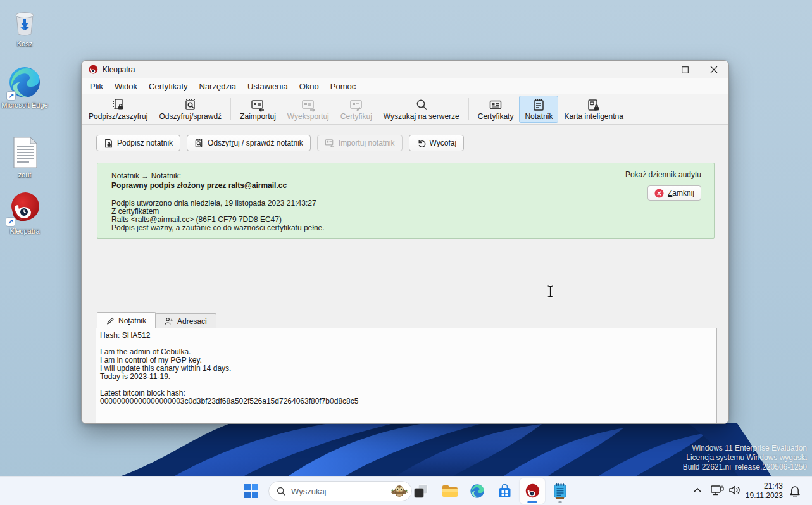 This screenshot has width=812, height=505. I want to click on desktop-icon-kleopatra: ↗ Kleopatra, so click(25, 213).